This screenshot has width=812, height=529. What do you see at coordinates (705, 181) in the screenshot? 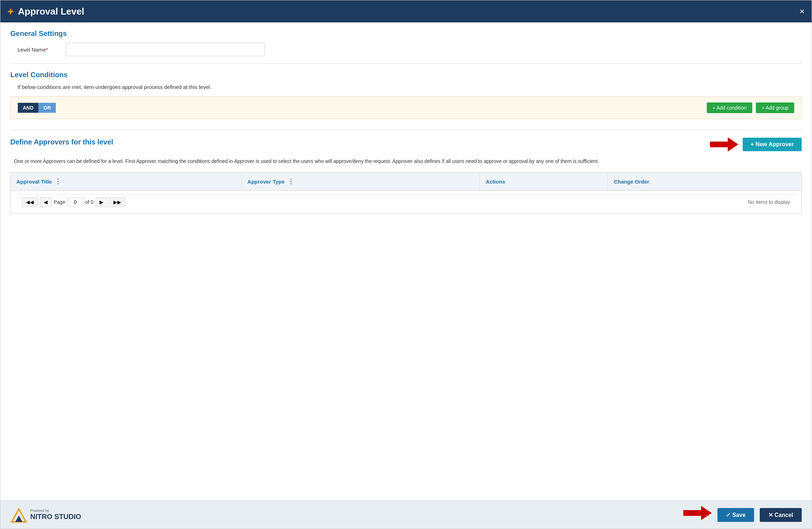
I see `col-change-order: Change Order` at bounding box center [705, 181].